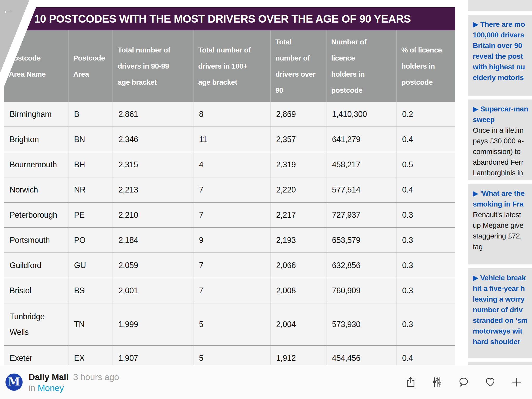  Describe the element at coordinates (500, 140) in the screenshot. I see `sidebar-item: ▶ Supercar-man sweep Once in a lifetim p…` at that location.